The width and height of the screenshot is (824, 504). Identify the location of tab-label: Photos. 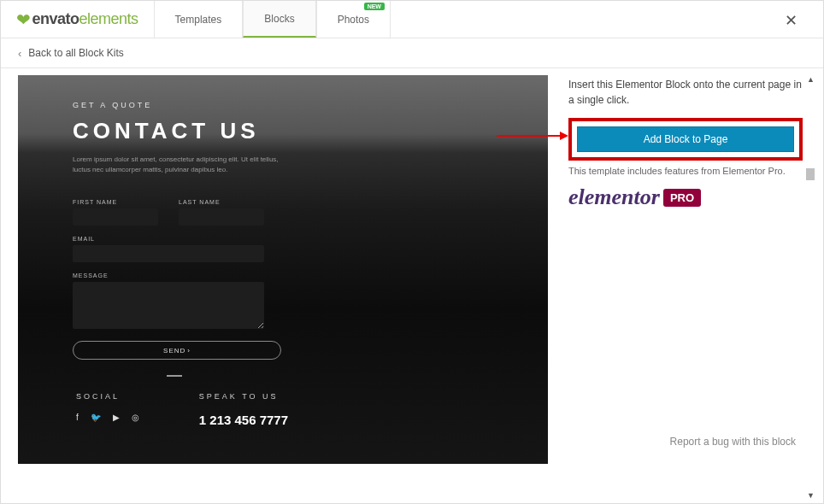
(354, 20).